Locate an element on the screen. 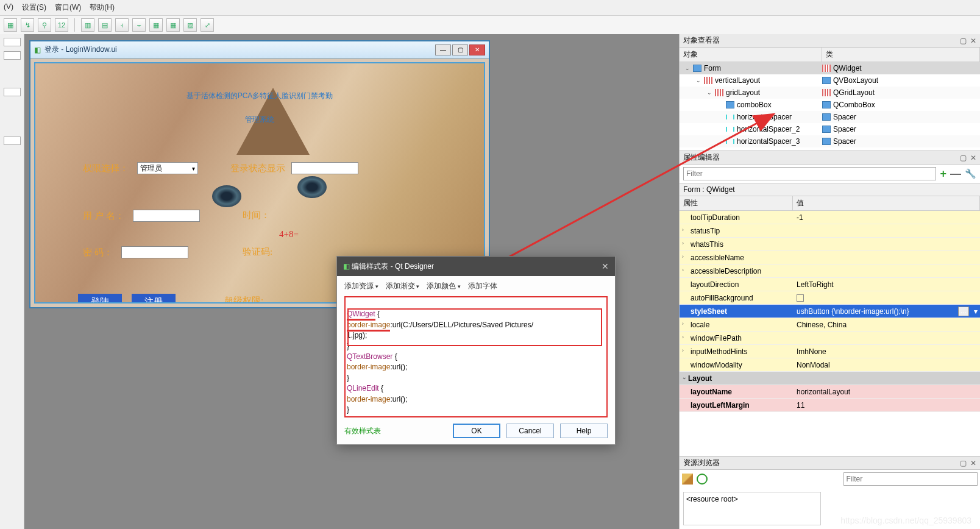 The width and height of the screenshot is (980, 529). object-tree: ⌄FormQWidget⌄verticalLayoutQVBoxLayout⌄g… is located at coordinates (830, 106).